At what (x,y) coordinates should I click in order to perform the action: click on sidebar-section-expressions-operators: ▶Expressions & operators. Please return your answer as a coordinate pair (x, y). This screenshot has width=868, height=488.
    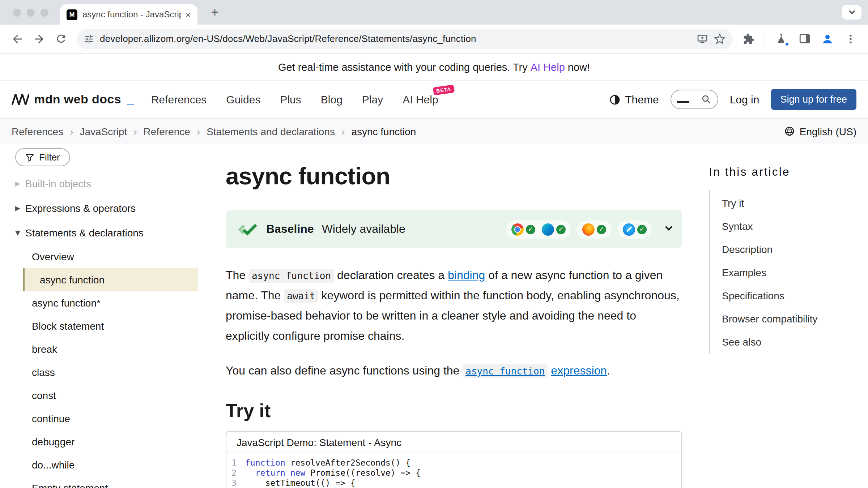
    Looking at the image, I should click on (115, 208).